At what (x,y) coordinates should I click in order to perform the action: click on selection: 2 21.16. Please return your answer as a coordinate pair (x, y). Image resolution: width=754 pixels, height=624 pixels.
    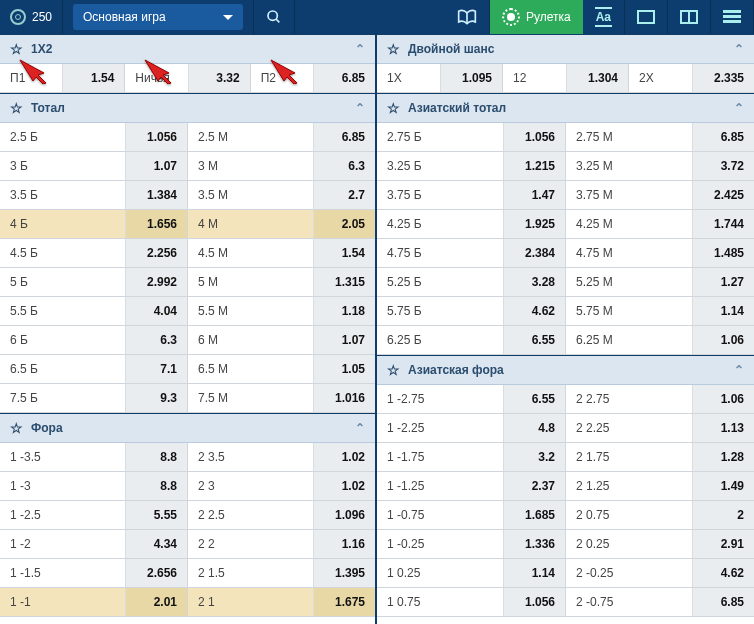
    Looking at the image, I should click on (282, 544).